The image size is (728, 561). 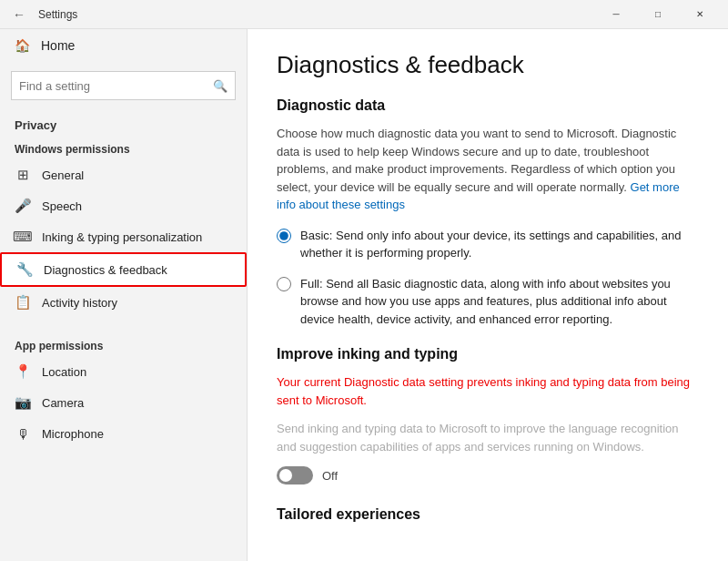 What do you see at coordinates (106, 270) in the screenshot?
I see `sidebar-diagnostics-label: Diagnostics & feedback` at bounding box center [106, 270].